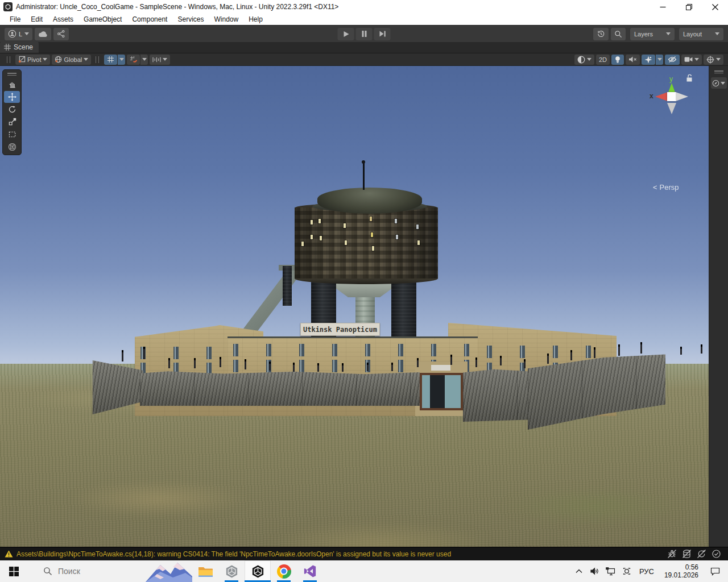  I want to click on cache-server-disconnected-icon, so click(687, 554).